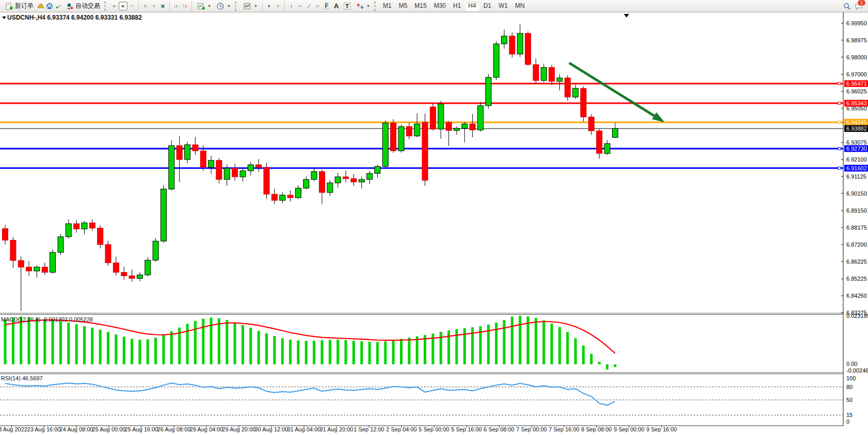 Image resolution: width=868 pixels, height=435 pixels. I want to click on templates-button: ▼, so click(250, 6).